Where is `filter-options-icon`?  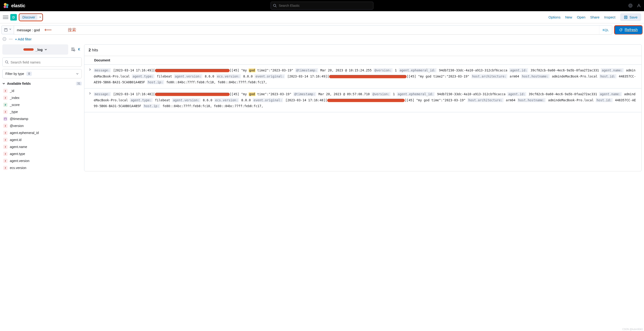 filter-options-icon is located at coordinates (4, 39).